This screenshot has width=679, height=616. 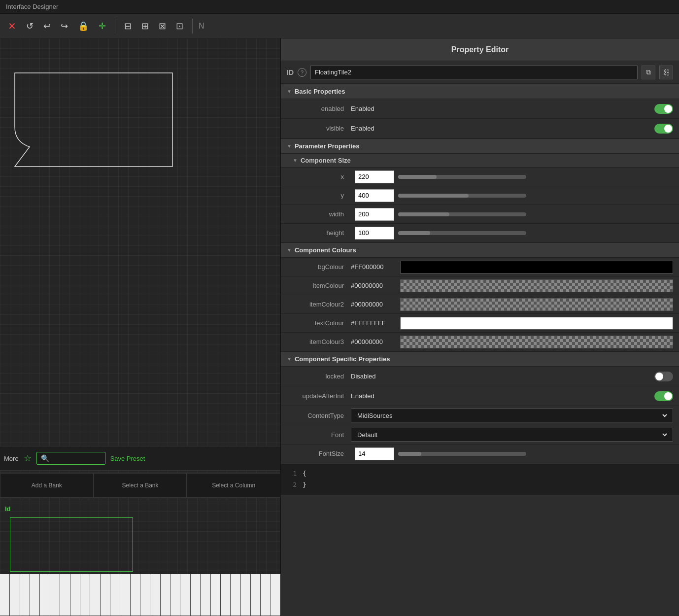 What do you see at coordinates (666, 72) in the screenshot?
I see `id-link-button: ⛓` at bounding box center [666, 72].